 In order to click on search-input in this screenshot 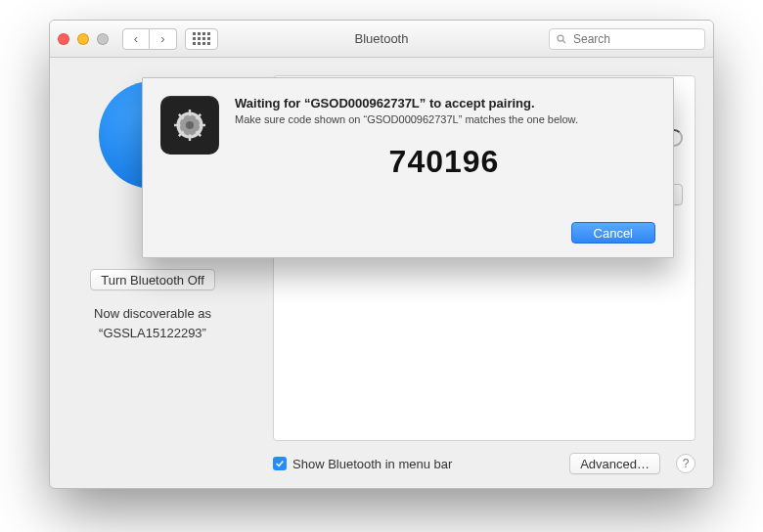, I will do `click(635, 39)`.